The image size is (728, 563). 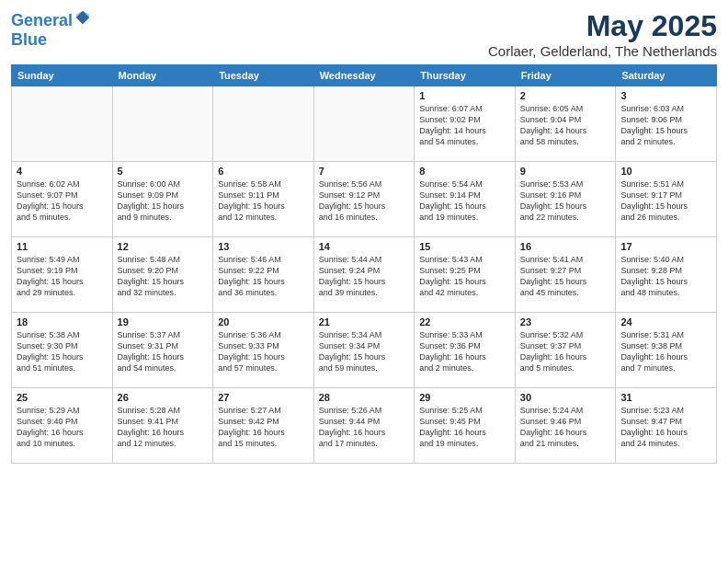 I want to click on col-thursday: Thursday, so click(x=465, y=75).